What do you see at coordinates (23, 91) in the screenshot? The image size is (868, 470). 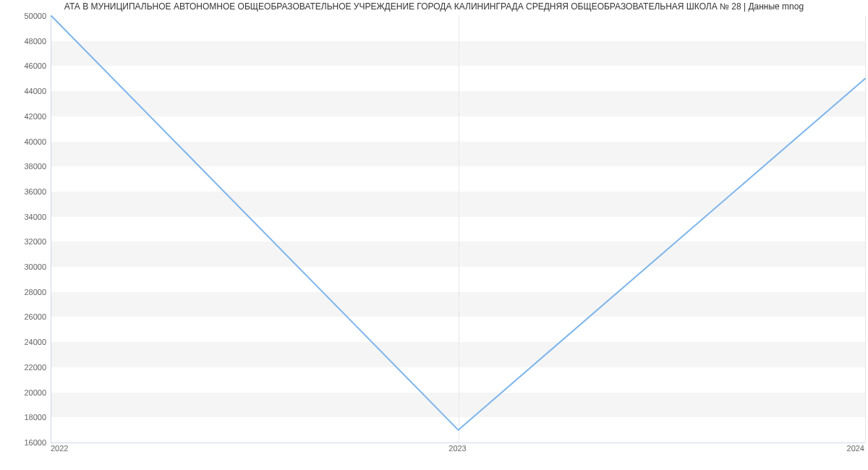 I see `y-tick-label: 44000` at bounding box center [23, 91].